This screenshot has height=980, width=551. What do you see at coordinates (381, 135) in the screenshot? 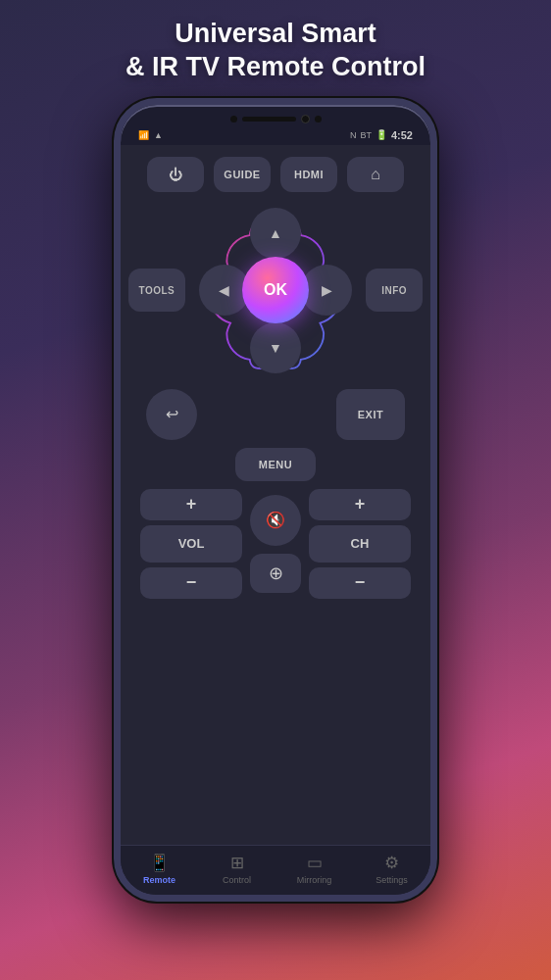
I see `status-right: N BT 🔋 4:52` at bounding box center [381, 135].